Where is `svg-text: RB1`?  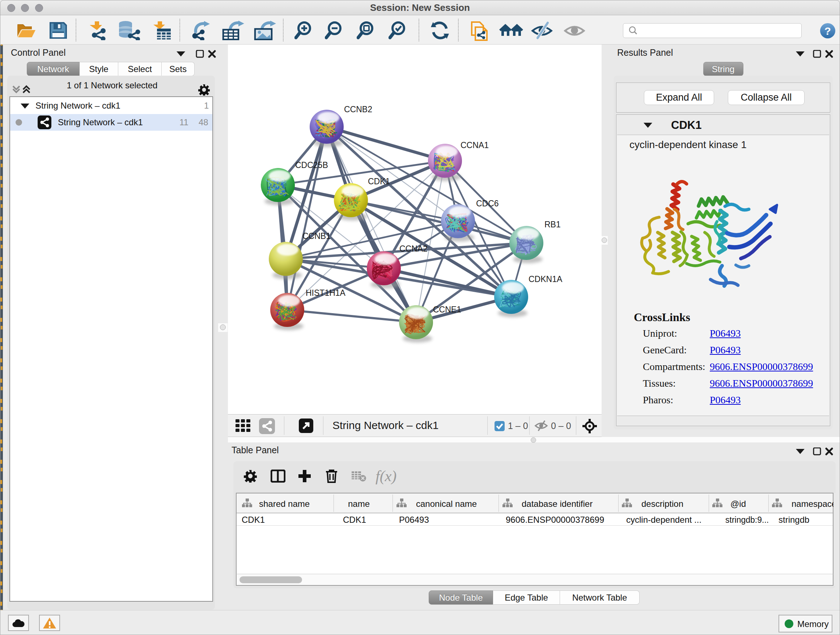 svg-text: RB1 is located at coordinates (553, 224).